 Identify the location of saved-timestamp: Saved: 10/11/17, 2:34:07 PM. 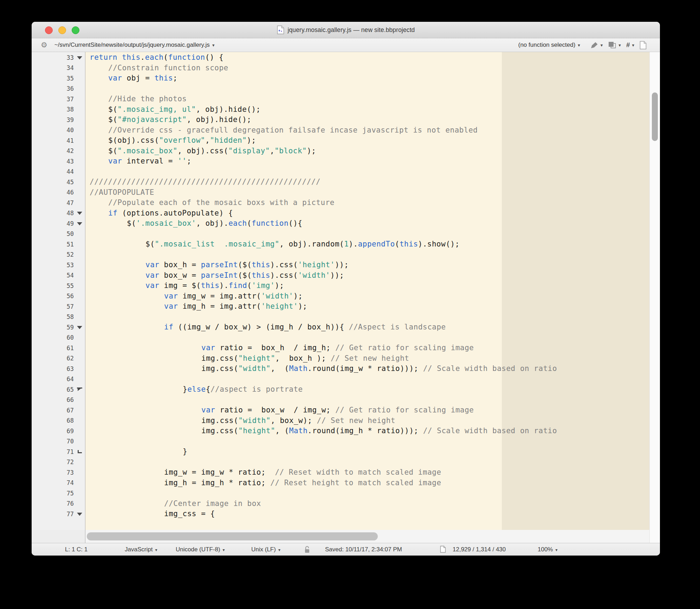
(363, 550).